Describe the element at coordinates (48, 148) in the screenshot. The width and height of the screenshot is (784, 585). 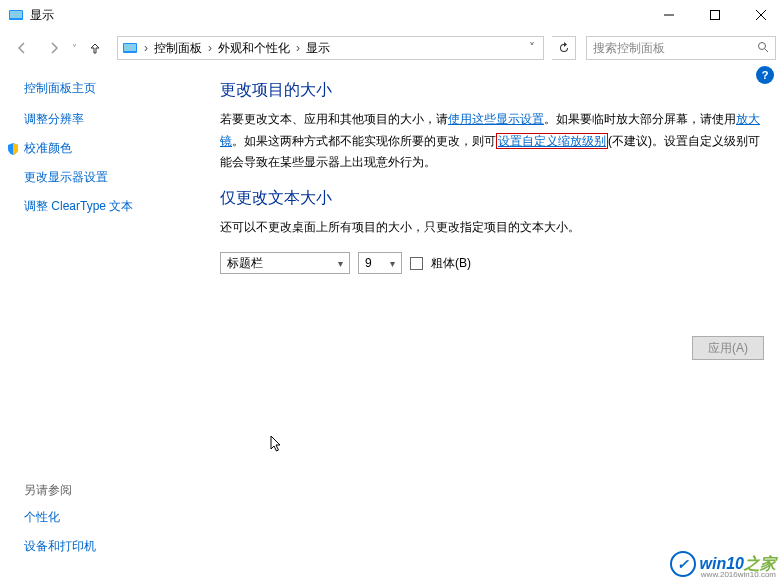
I see `sidebar-link-label: 校准颜色` at that location.